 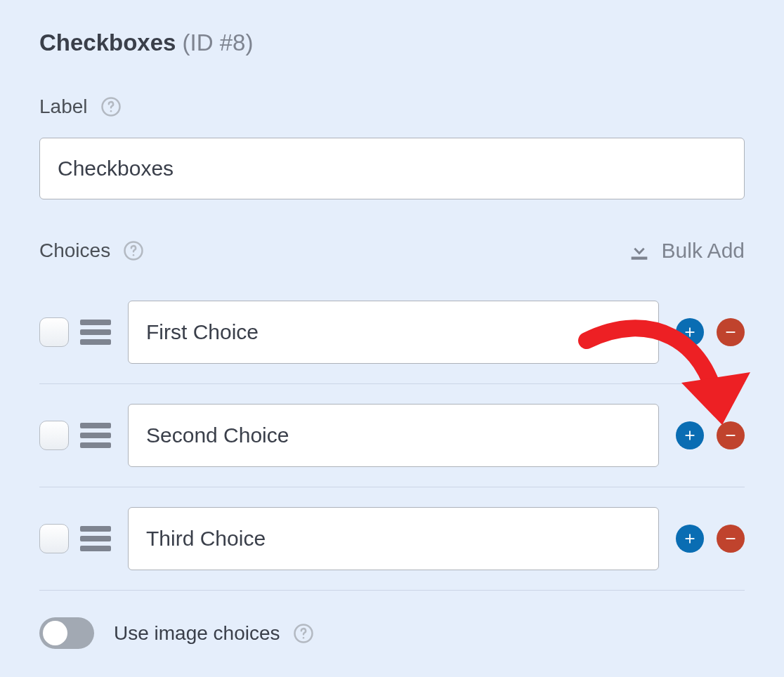 What do you see at coordinates (63, 107) in the screenshot?
I see `label-field-title: Label` at bounding box center [63, 107].